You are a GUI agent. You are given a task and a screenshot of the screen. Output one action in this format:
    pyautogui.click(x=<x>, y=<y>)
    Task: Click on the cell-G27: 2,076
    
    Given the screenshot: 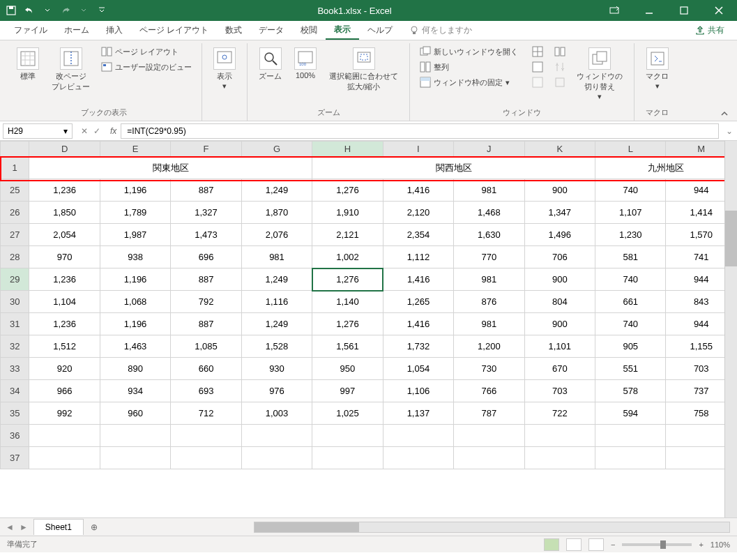 What is the action you would take?
    pyautogui.click(x=276, y=235)
    